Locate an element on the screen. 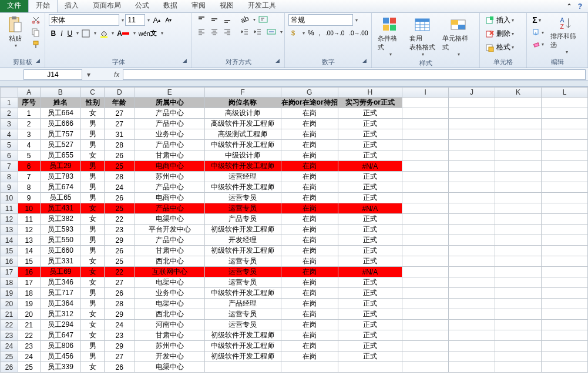 The width and height of the screenshot is (588, 385). row-header: 23 is located at coordinates (9, 336).